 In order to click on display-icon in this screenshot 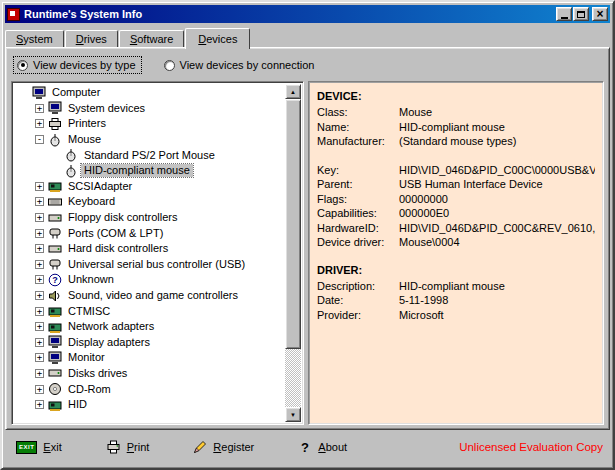, I will do `click(55, 342)`.